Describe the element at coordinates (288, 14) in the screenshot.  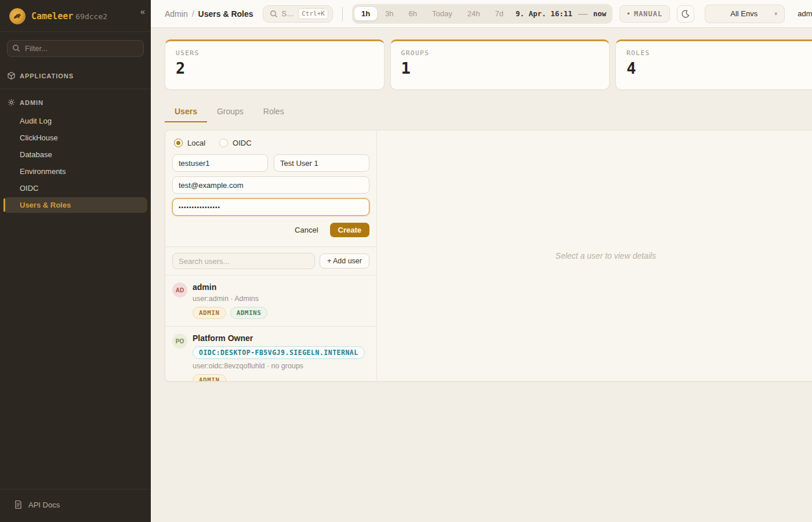
I see `search-label: S…` at that location.